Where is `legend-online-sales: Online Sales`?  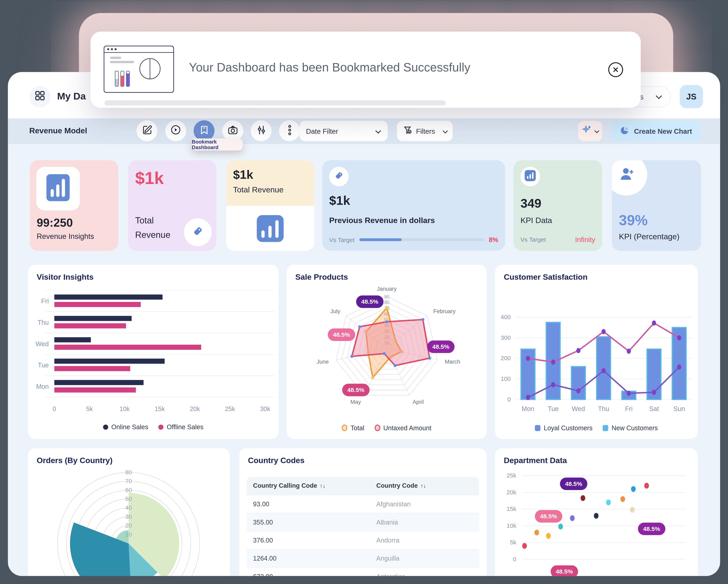 legend-online-sales: Online Sales is located at coordinates (126, 427).